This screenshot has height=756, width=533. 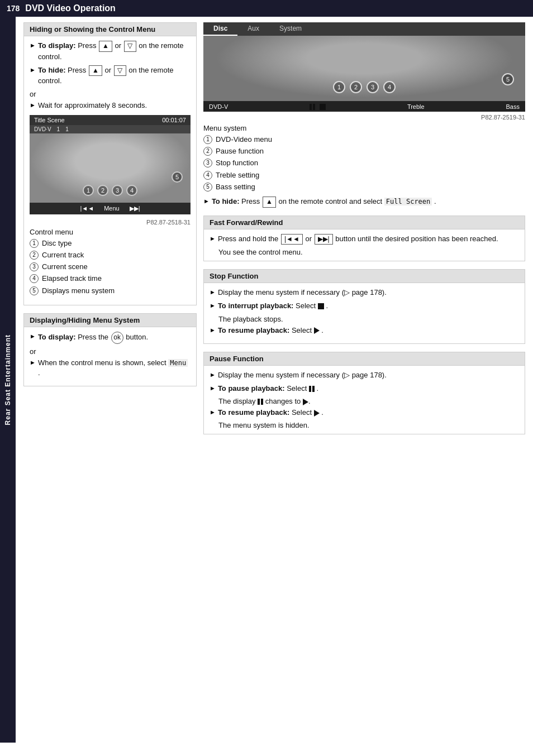 I want to click on list-item: 2 Current track, so click(x=110, y=255).